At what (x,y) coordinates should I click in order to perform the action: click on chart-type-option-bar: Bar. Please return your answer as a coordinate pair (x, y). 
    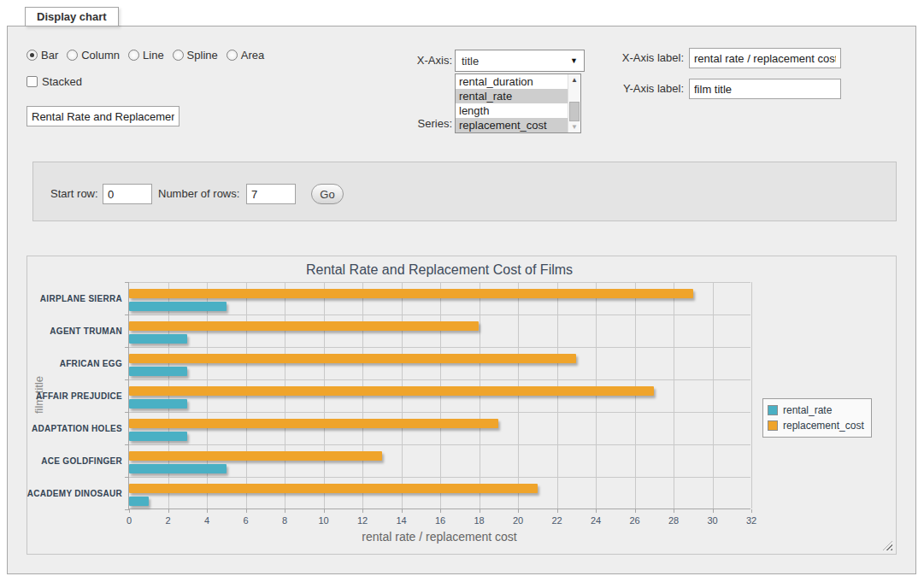
    Looking at the image, I should click on (43, 55).